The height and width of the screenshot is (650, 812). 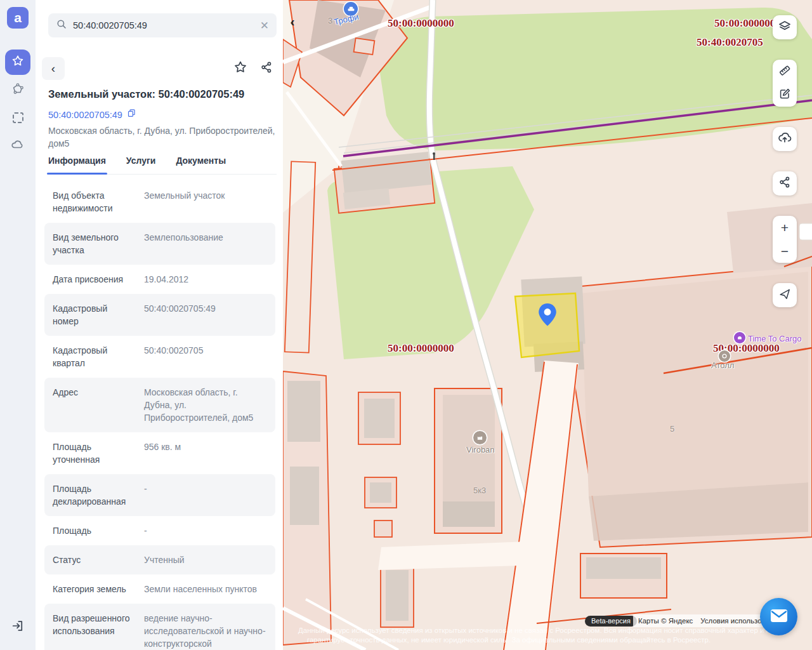 What do you see at coordinates (730, 43) in the screenshot?
I see `cadastre-quarter-label: 50:40:0020705` at bounding box center [730, 43].